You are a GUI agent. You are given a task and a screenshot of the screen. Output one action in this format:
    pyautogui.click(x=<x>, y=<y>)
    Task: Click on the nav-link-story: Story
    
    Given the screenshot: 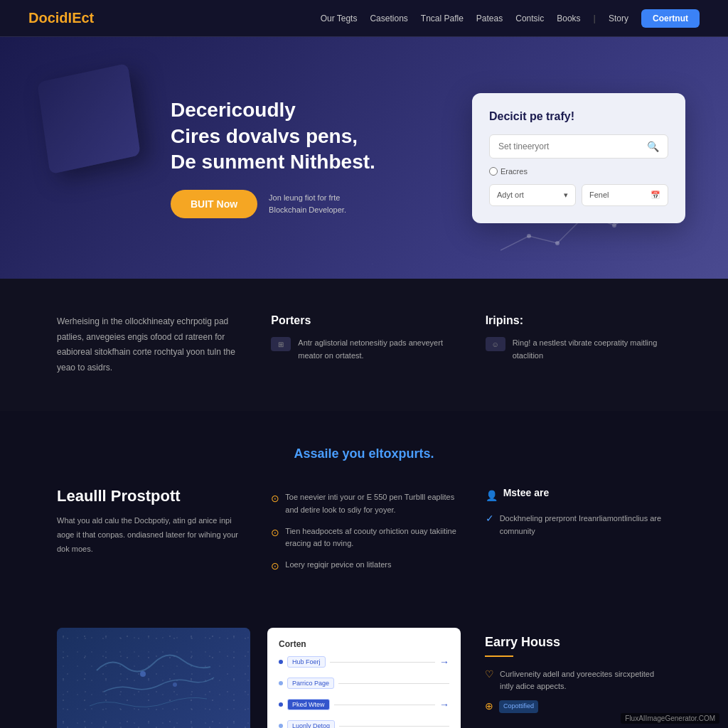 What is the action you would take?
    pyautogui.click(x=619, y=18)
    